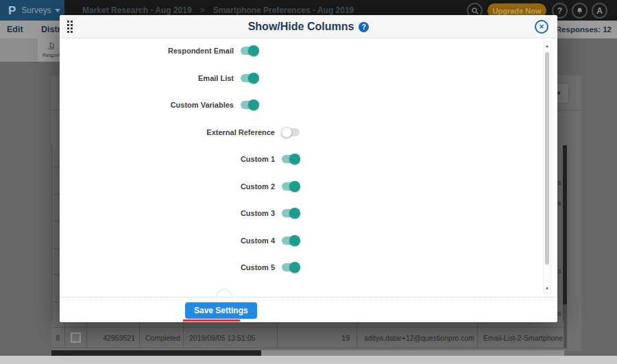  I want to click on modal-help-icon: ?, so click(363, 27).